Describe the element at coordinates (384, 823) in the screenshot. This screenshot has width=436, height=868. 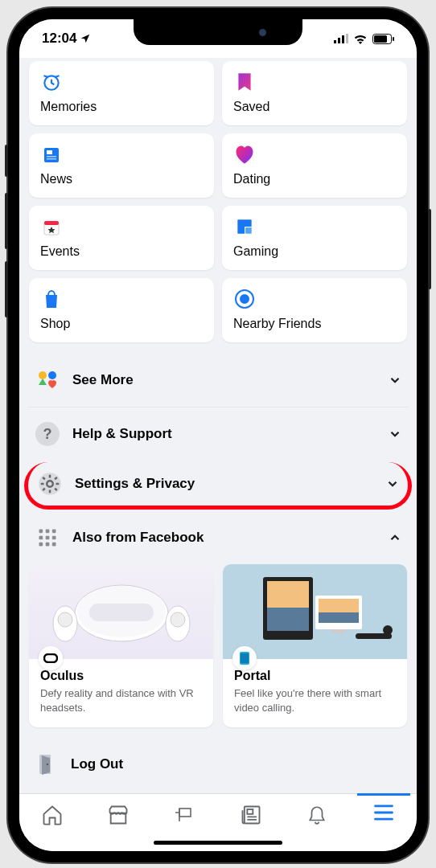
I see `tab-menu` at that location.